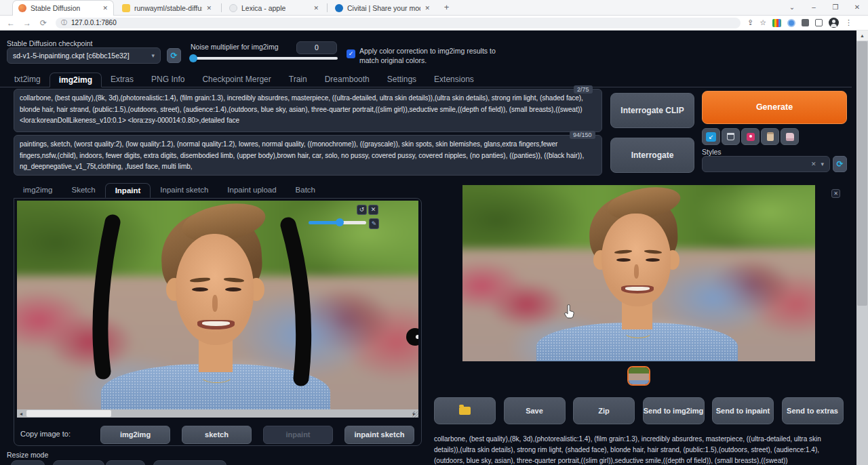  Describe the element at coordinates (863, 248) in the screenshot. I see `page-vertical-scrollbar: ▲` at that location.